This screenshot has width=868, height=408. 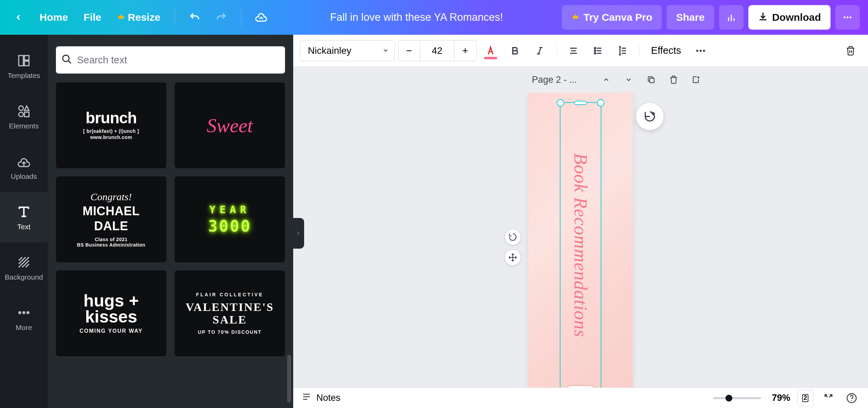 What do you see at coordinates (540, 51) in the screenshot?
I see `italic-button` at bounding box center [540, 51].